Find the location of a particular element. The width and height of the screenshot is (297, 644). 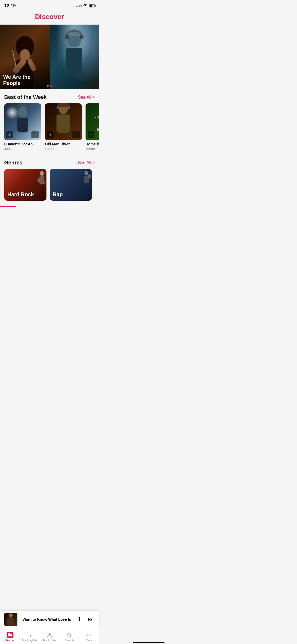

card-2: + ··· Old Man River Loren is located at coordinates (63, 127).